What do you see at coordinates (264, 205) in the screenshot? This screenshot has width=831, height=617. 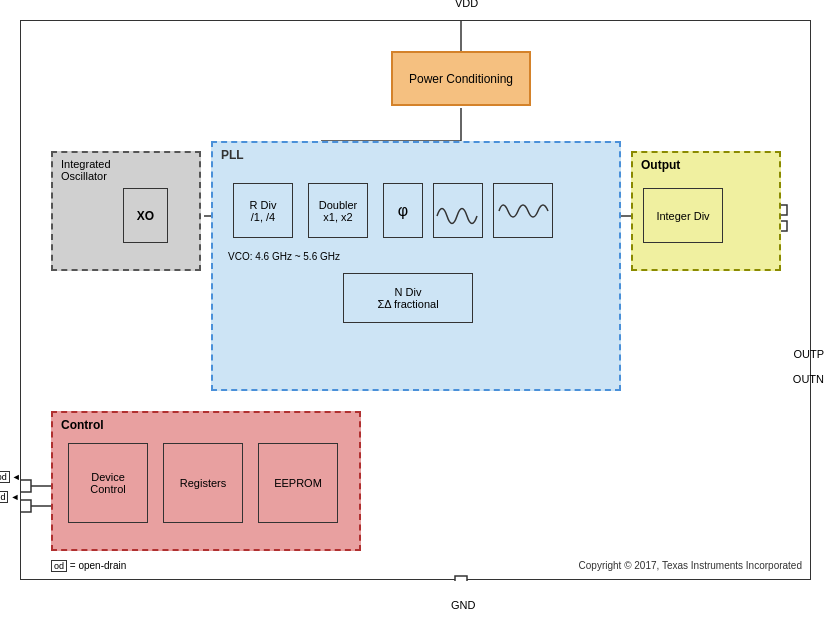 I see `rdiv-line1: R Div` at bounding box center [264, 205].